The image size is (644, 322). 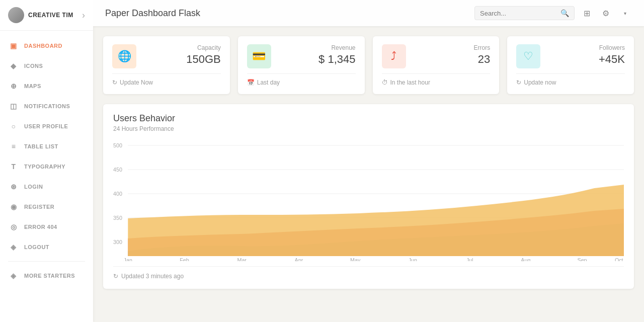 What do you see at coordinates (167, 79) in the screenshot?
I see `stat-footer-capacity: ↻ Update Now` at bounding box center [167, 79].